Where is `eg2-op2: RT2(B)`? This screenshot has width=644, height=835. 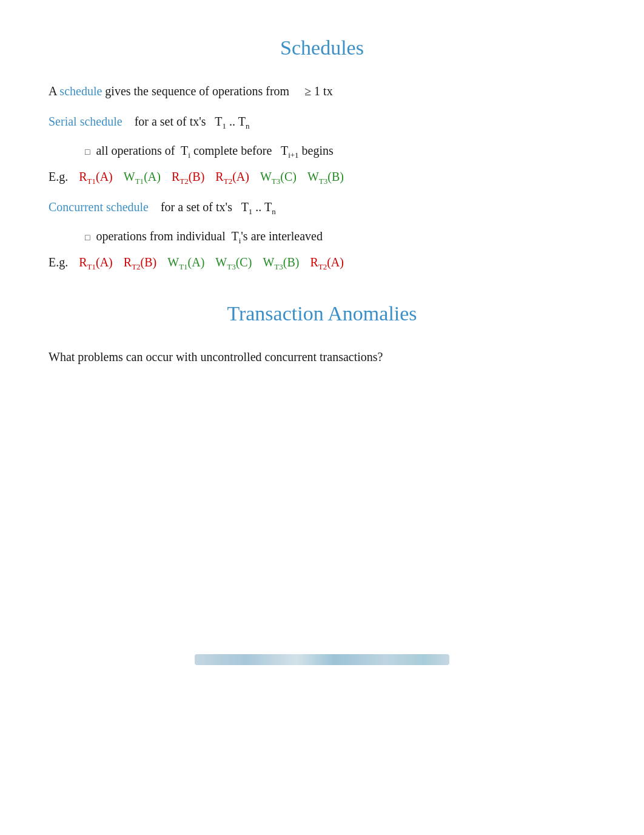
eg2-op2: RT2(B) is located at coordinates (140, 263).